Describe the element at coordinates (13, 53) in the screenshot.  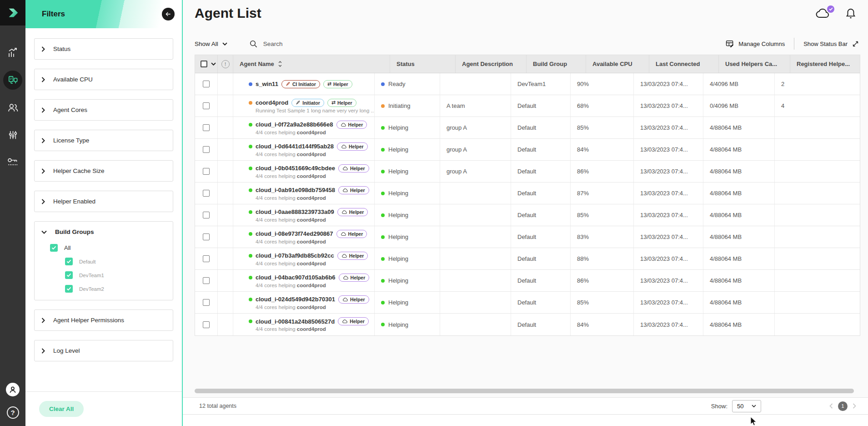
I see `dashboard-chart-icon` at that location.